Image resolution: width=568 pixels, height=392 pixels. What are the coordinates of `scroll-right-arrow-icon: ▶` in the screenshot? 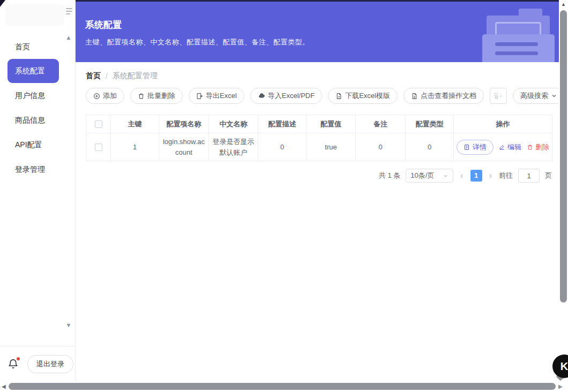 It's located at (560, 387).